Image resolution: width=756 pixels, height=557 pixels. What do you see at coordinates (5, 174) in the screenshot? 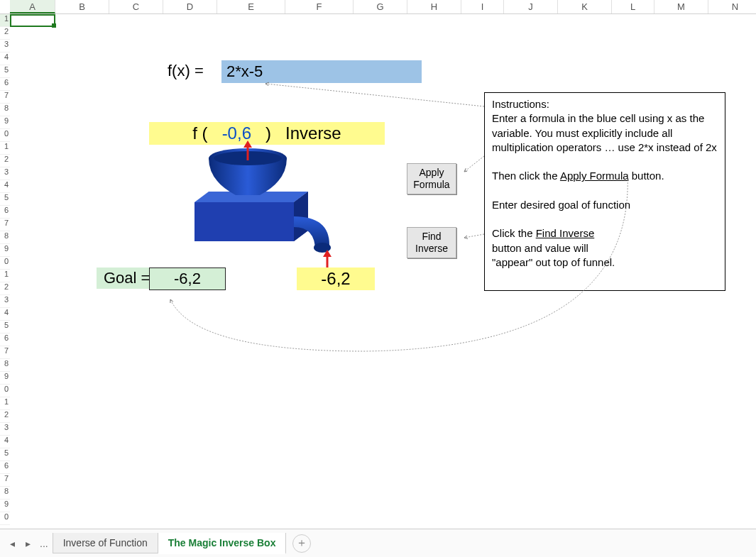
I see `row-header-13: 3` at bounding box center [5, 174].